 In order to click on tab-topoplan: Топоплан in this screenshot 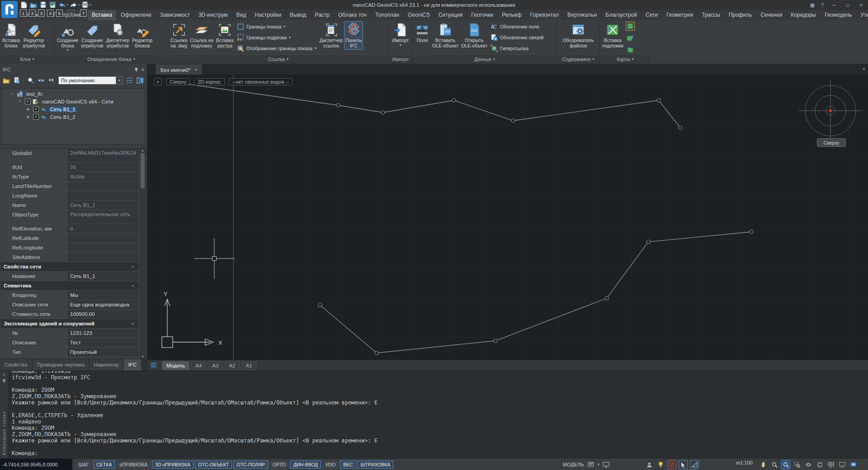, I will do `click(387, 15)`.